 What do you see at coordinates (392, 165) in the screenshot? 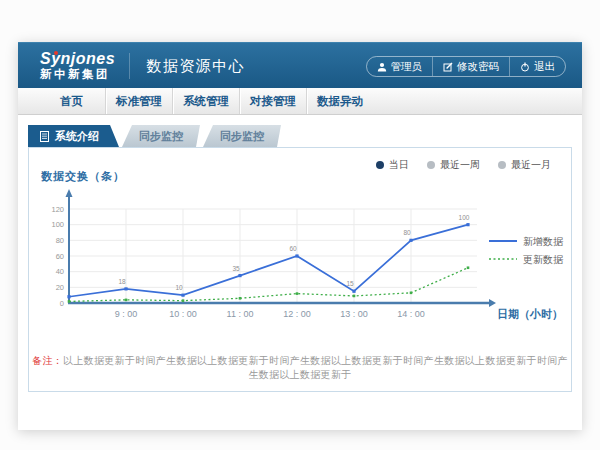
I see `radio-today: 当日` at bounding box center [392, 165].